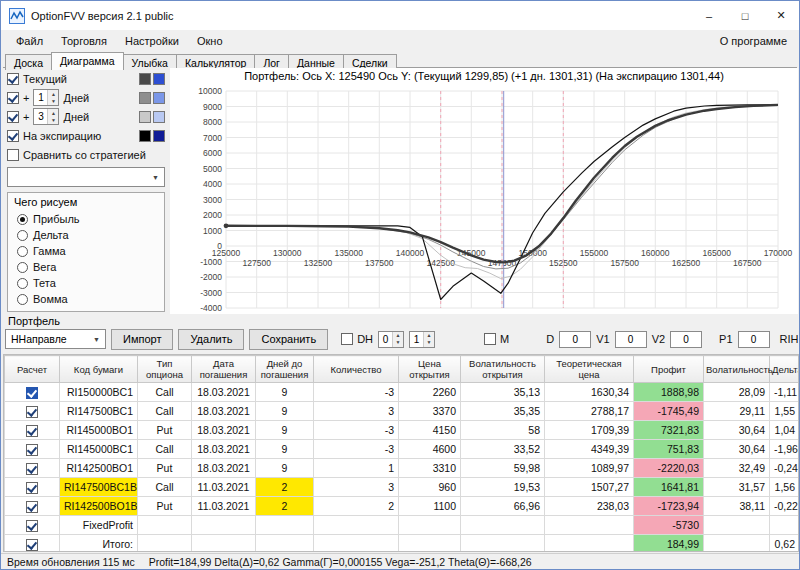  Describe the element at coordinates (631, 340) in the screenshot. I see `v1-input` at that location.